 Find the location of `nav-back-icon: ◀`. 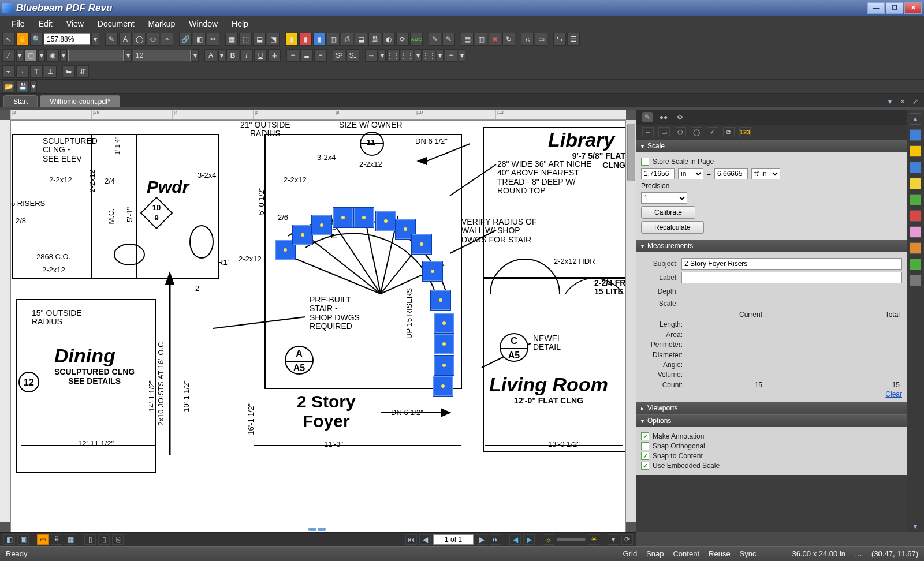

nav-back-icon: ◀ is located at coordinates (515, 540).